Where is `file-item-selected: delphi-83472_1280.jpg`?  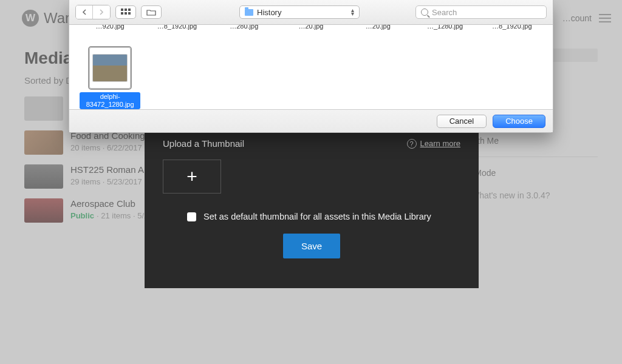 file-item-selected: delphi-83472_1280.jpg is located at coordinates (110, 78).